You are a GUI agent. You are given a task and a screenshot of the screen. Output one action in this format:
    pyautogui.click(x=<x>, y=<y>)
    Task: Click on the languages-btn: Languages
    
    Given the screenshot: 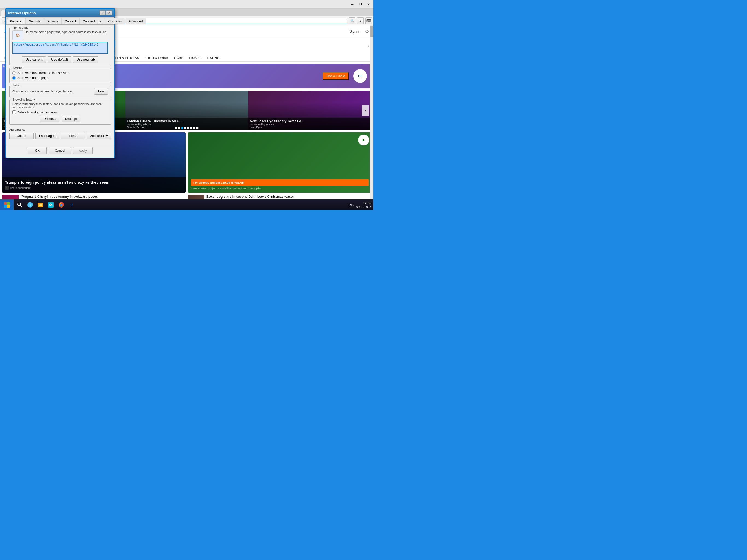 What is the action you would take?
    pyautogui.click(x=47, y=136)
    